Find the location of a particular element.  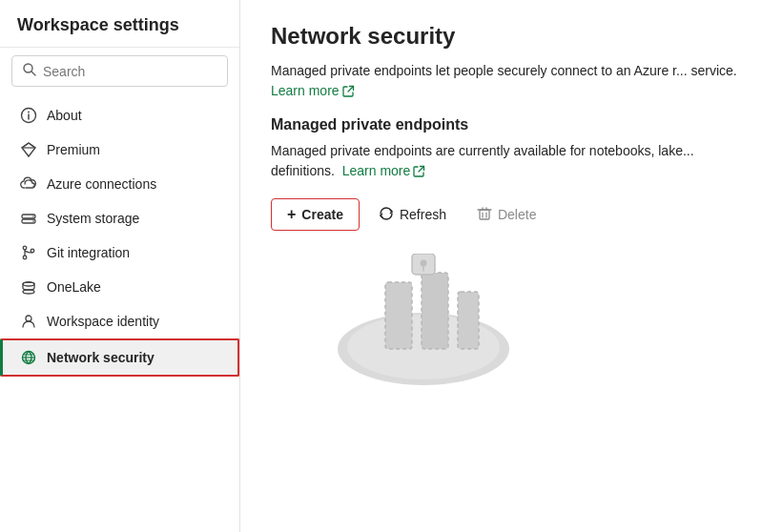

sidebar-item-label: Network security is located at coordinates (101, 358).